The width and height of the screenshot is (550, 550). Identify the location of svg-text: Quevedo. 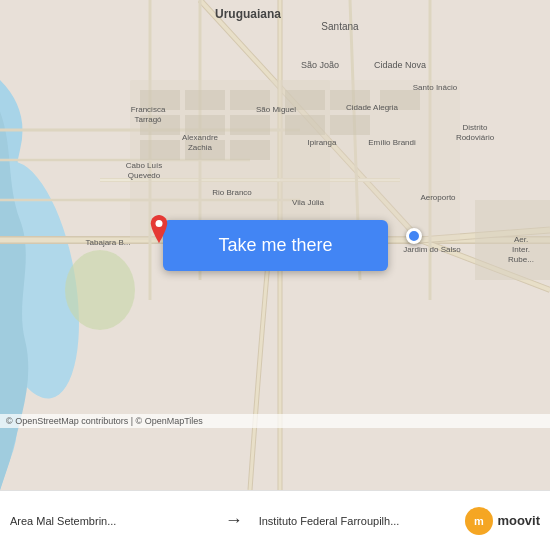
(144, 176).